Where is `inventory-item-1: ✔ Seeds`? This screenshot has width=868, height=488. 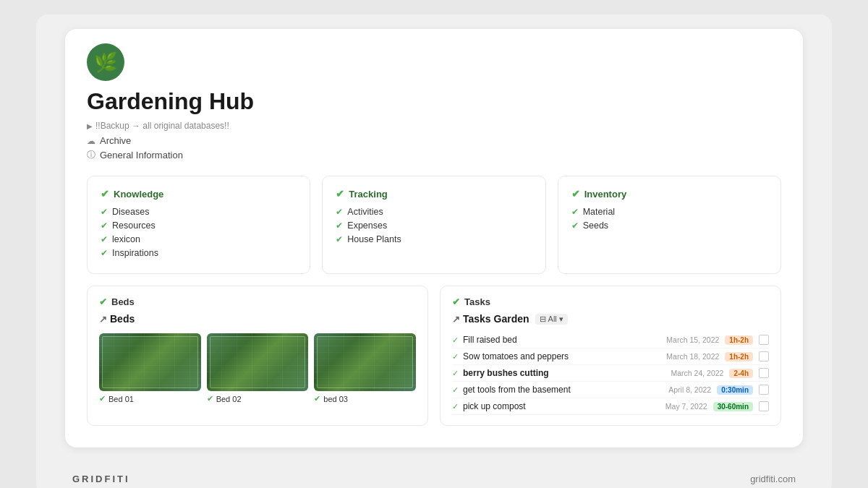 inventory-item-1: ✔ Seeds is located at coordinates (670, 226).